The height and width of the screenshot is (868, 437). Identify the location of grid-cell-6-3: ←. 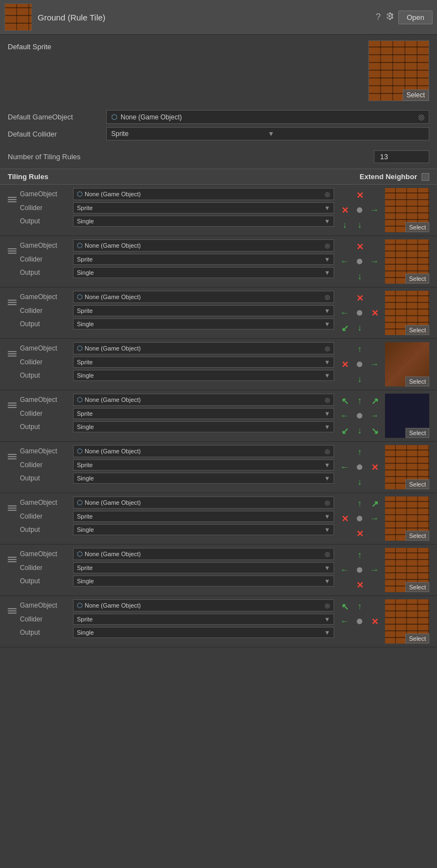
(345, 467).